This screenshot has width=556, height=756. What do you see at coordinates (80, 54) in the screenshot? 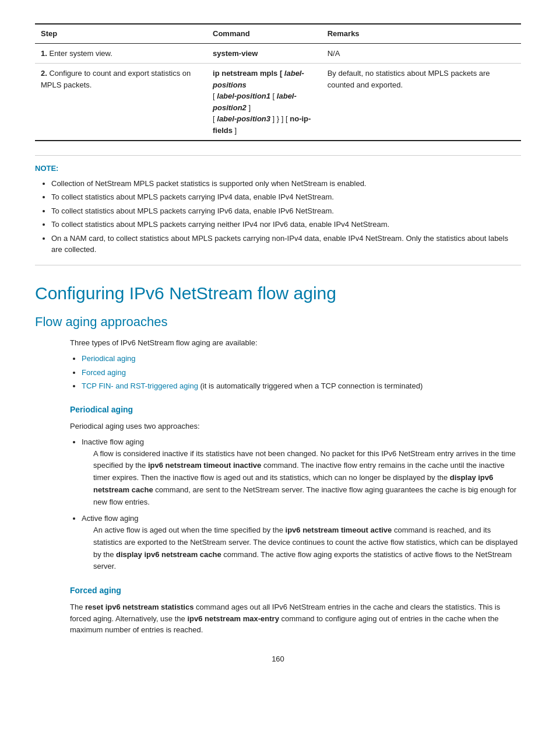
I see `step-description: Enter system view.` at bounding box center [80, 54].